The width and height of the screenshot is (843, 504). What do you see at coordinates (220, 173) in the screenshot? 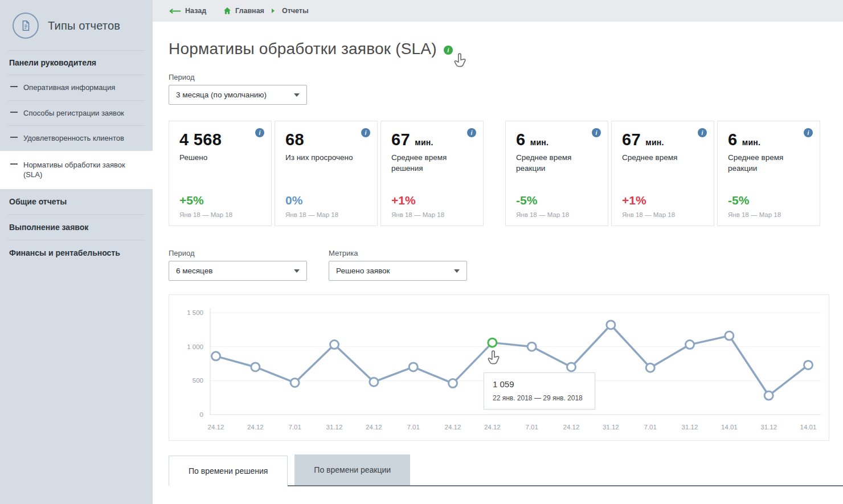
I see `kpi-card-resolved: i 4 568 Решено +5% Янв 18 — Мар 18` at bounding box center [220, 173].